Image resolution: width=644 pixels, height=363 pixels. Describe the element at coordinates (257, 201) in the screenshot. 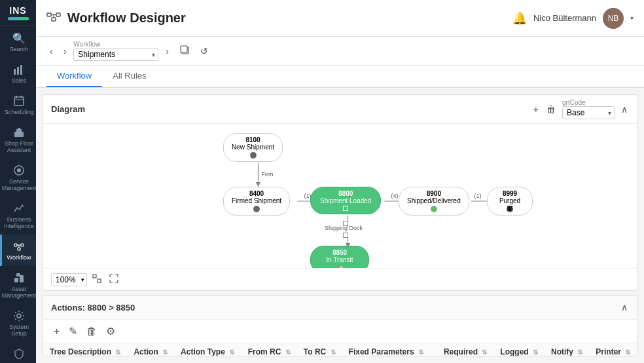

I see `node-8400: 8400 Firmed Shipment` at that location.